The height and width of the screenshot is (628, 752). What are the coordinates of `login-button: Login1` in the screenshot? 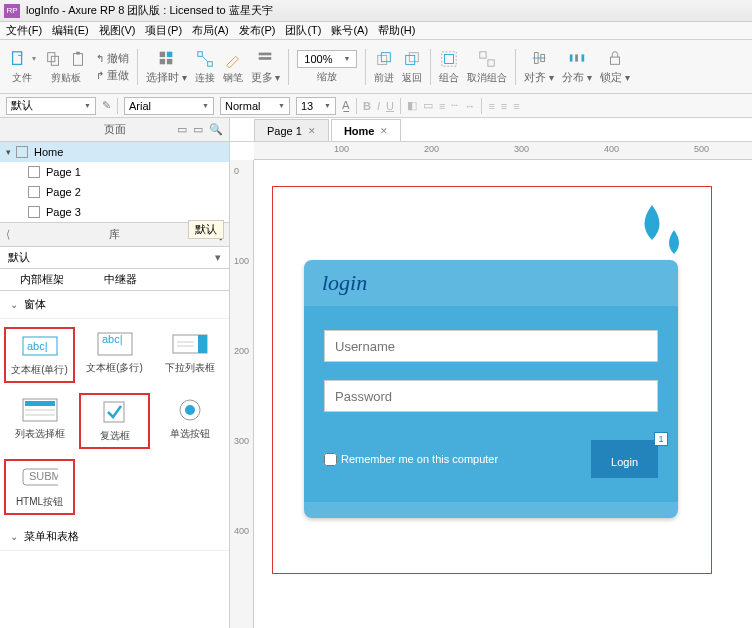 It's located at (624, 459).